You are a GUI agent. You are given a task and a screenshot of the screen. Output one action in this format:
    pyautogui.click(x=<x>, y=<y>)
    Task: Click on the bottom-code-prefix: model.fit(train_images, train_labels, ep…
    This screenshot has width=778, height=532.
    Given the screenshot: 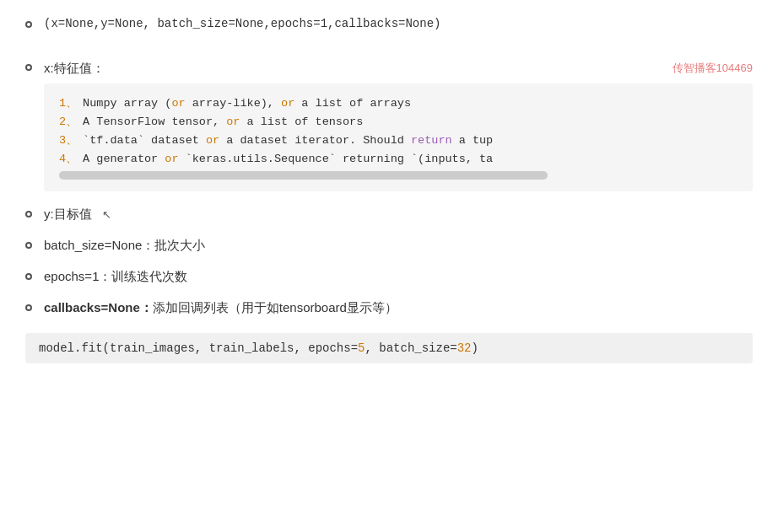 What is the action you would take?
    pyautogui.click(x=198, y=348)
    